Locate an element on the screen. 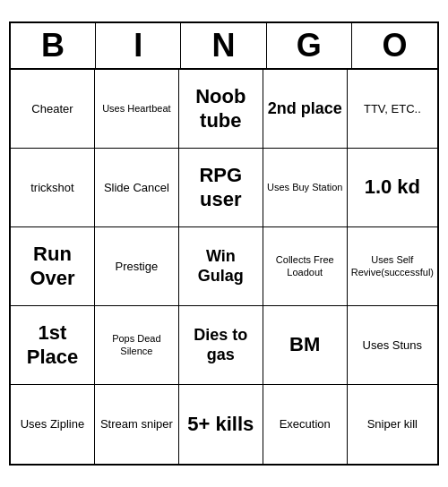 This screenshot has height=487, width=448. bingo-cell-5: trickshot is located at coordinates (53, 188).